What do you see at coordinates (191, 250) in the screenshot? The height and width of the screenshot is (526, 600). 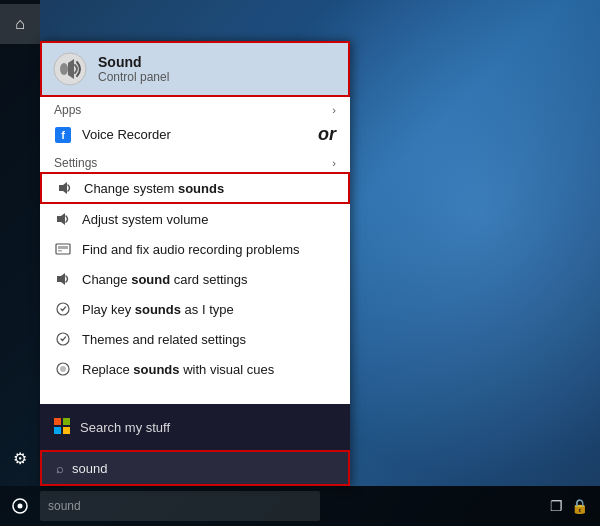 I see `fix-audio-label: Find and fix audio recording problems` at bounding box center [191, 250].